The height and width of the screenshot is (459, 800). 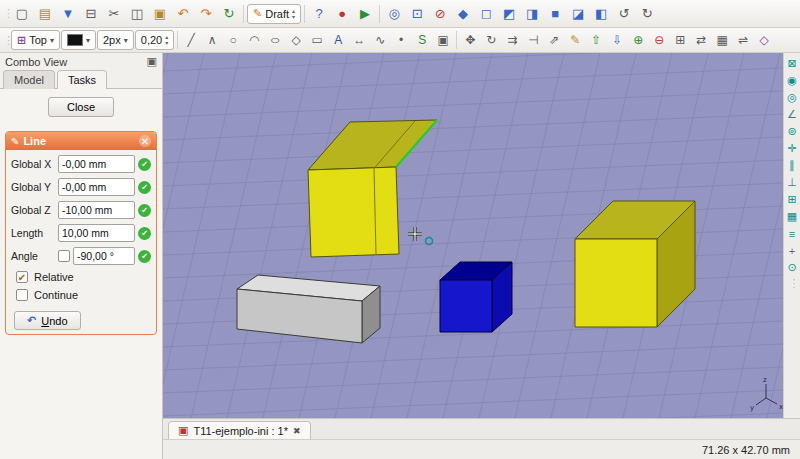 I want to click on draft-rectangle-icon: ▭, so click(x=317, y=40).